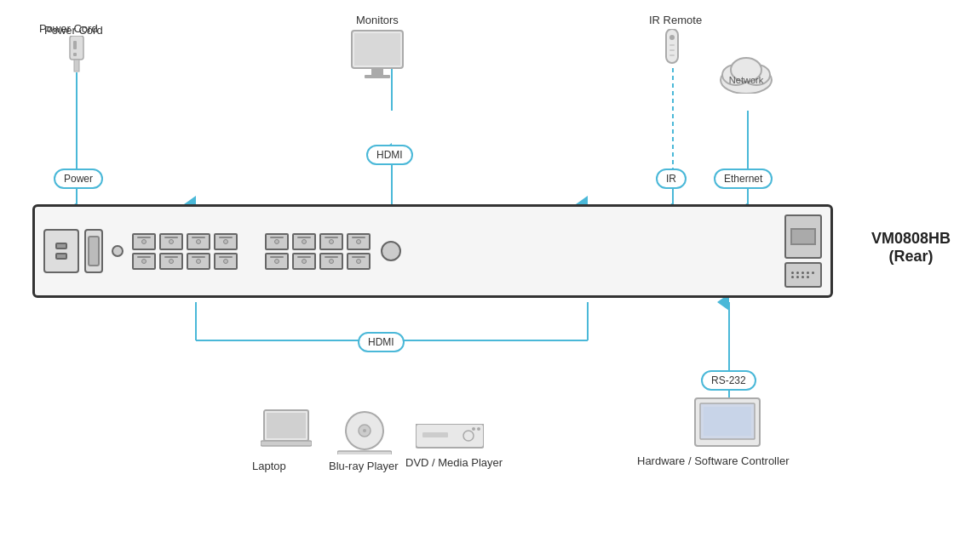 The width and height of the screenshot is (971, 560). I want to click on svg-text: Network, so click(746, 80).